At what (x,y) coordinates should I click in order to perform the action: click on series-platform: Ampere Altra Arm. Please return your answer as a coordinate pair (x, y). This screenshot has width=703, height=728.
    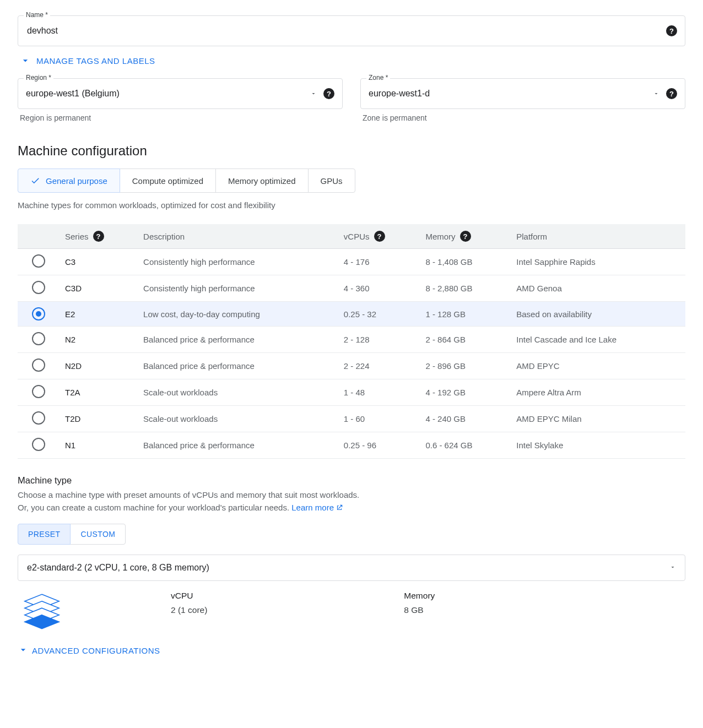
    Looking at the image, I should click on (598, 393).